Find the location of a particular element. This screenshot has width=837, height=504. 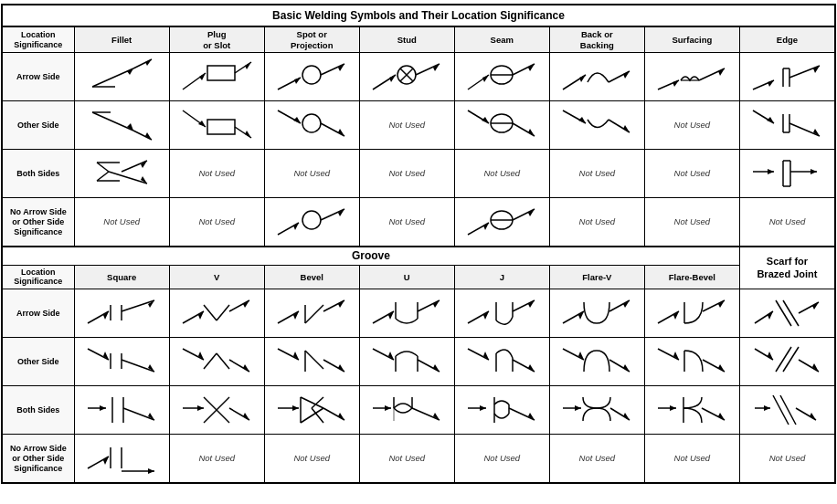

edge-arrow-side is located at coordinates (788, 77).